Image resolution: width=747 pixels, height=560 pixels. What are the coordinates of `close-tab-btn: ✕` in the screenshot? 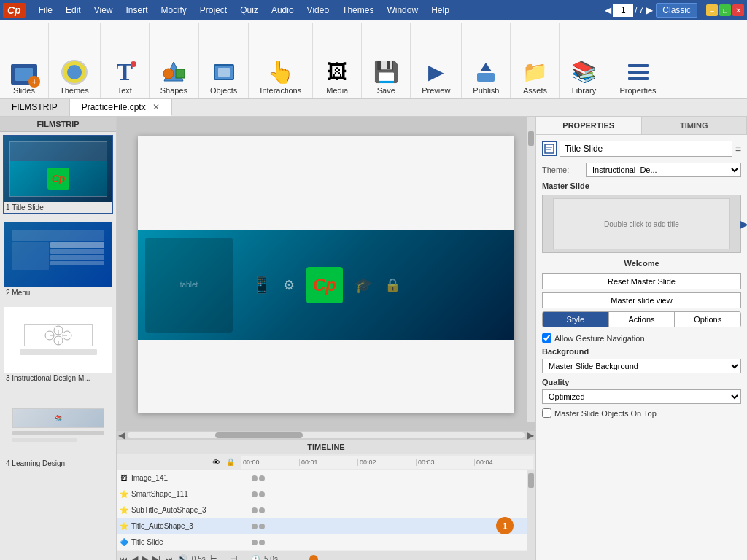 It's located at (156, 107).